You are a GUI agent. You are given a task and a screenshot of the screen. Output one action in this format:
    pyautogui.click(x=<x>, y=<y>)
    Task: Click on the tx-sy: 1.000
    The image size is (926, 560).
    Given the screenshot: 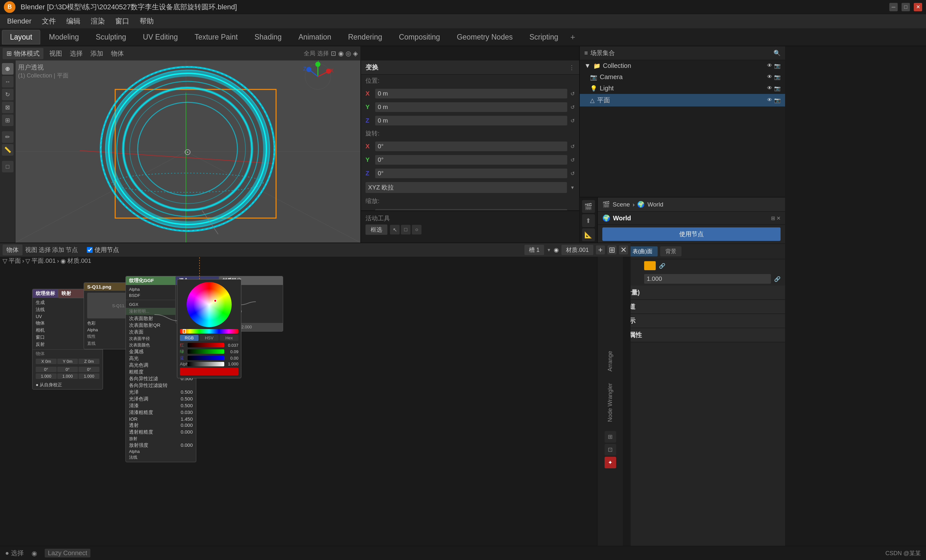 What is the action you would take?
    pyautogui.click(x=68, y=376)
    